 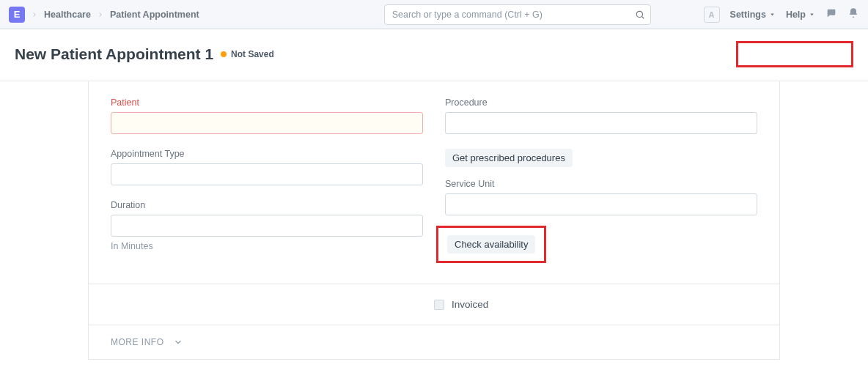 What do you see at coordinates (470, 305) in the screenshot?
I see `invoiced-label: Invoiced` at bounding box center [470, 305].